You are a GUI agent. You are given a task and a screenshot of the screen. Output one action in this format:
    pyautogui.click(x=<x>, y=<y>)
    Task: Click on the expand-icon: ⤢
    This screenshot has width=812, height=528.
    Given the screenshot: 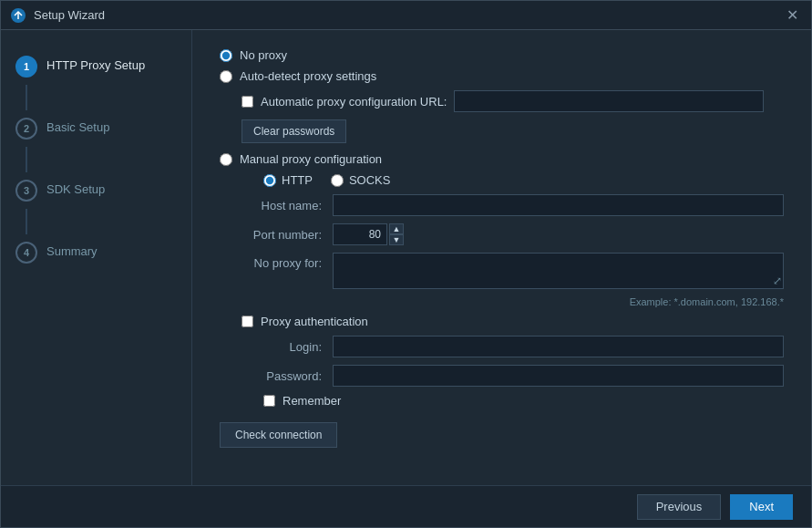 What is the action you would take?
    pyautogui.click(x=777, y=281)
    